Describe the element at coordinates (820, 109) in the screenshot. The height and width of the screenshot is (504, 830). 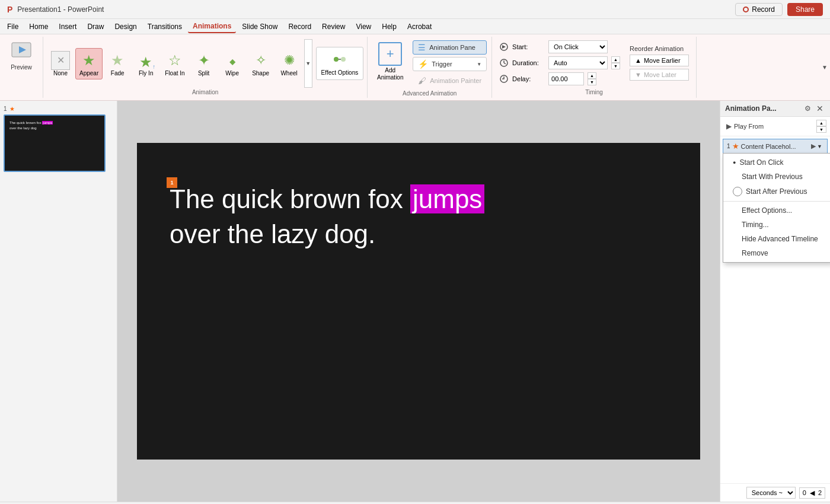
I see `pane-close-button: ✕` at that location.